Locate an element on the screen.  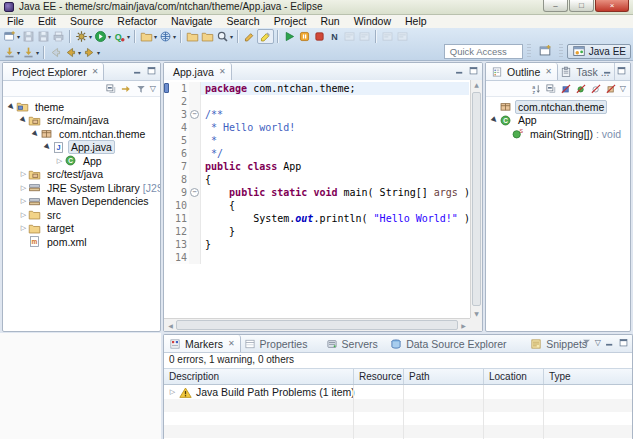
explorer-item-jre-system-library: ▷JRE System Library [J2SE-1.5] is located at coordinates (82, 188).